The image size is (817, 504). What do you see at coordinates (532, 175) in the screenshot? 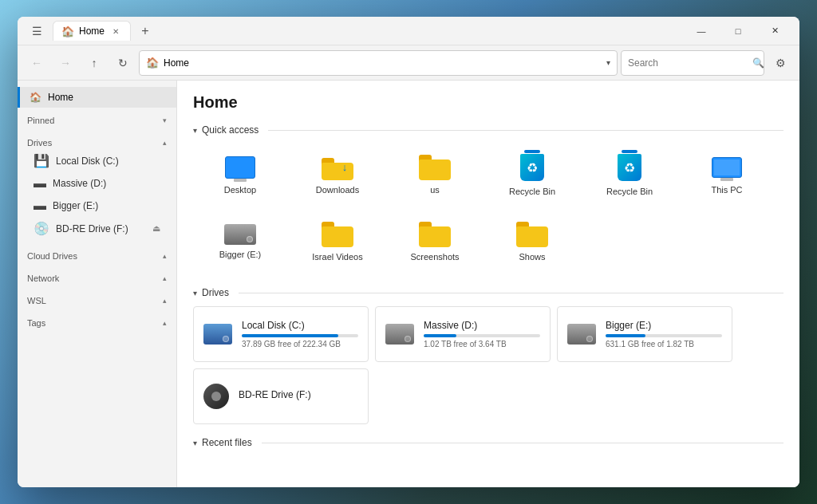
I see `quick-access-recycle-bin-1: 📌 ♻ Recycle Bin` at bounding box center [532, 175].